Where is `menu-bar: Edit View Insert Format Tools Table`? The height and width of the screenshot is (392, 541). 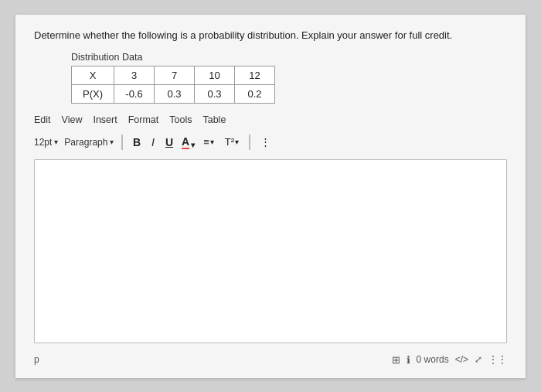
menu-bar: Edit View Insert Format Tools Table is located at coordinates (270, 120).